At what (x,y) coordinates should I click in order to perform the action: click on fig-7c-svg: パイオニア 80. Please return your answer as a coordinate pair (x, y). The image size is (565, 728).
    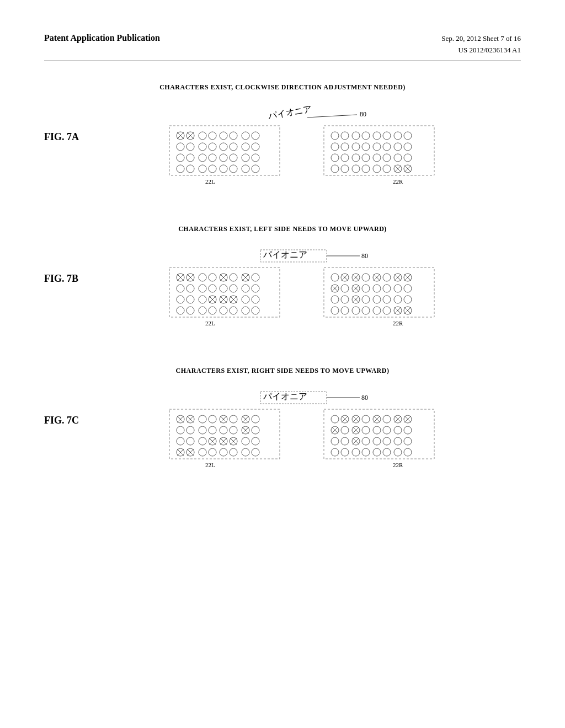
    Looking at the image, I should click on (307, 432).